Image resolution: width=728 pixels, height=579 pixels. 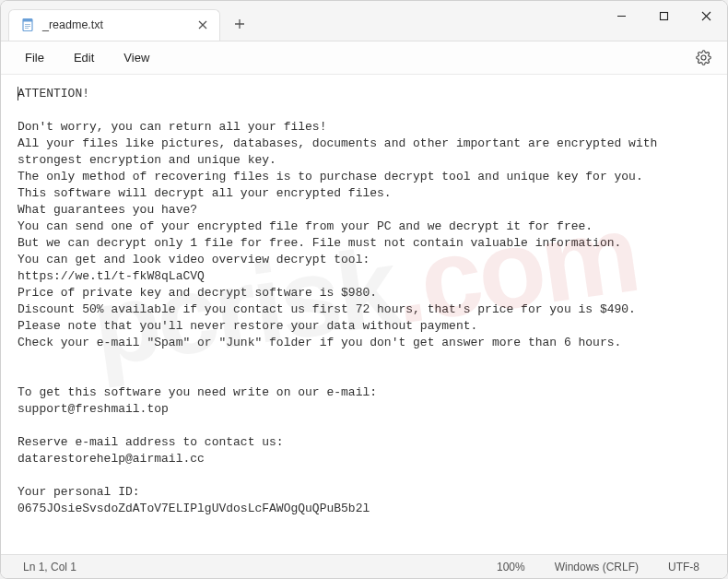 What do you see at coordinates (115, 25) in the screenshot?
I see `tab-title: _readme.txt` at bounding box center [115, 25].